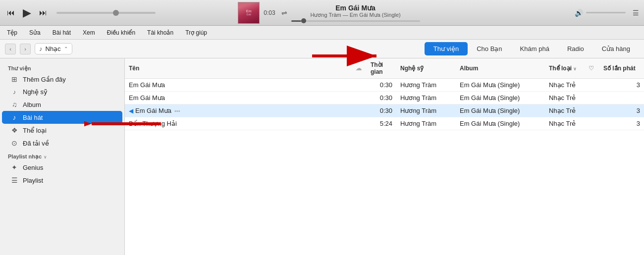 The height and width of the screenshot is (255, 644). I want to click on sidebar-item-label: Playlist, so click(33, 180).